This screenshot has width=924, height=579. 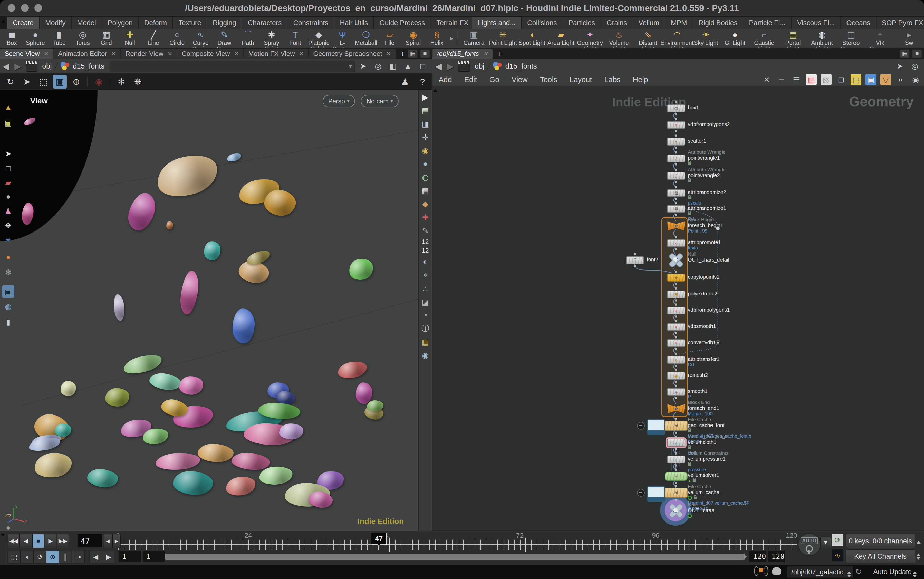 I want to click on shelf-tool-portal-light: ▤Portal Light, so click(x=793, y=38).